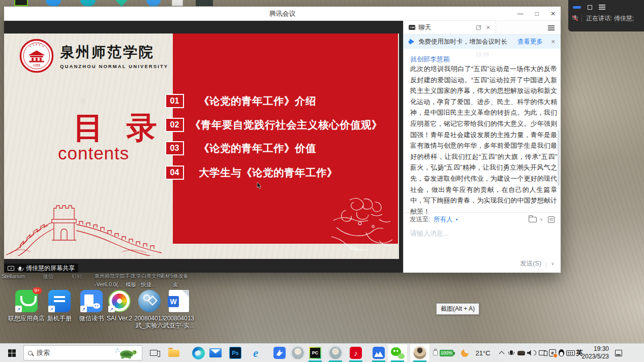 The width and height of the screenshot is (644, 362). Describe the element at coordinates (450, 27) in the screenshot. I see `tab-chat: 聊天 ✕` at that location.